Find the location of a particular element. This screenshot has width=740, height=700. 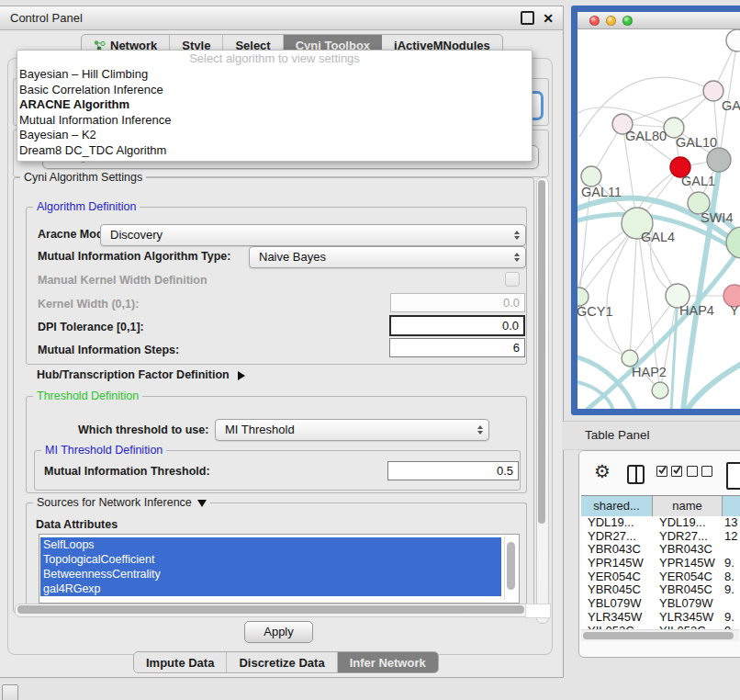

list-scrollbar-thumb is located at coordinates (510, 566).